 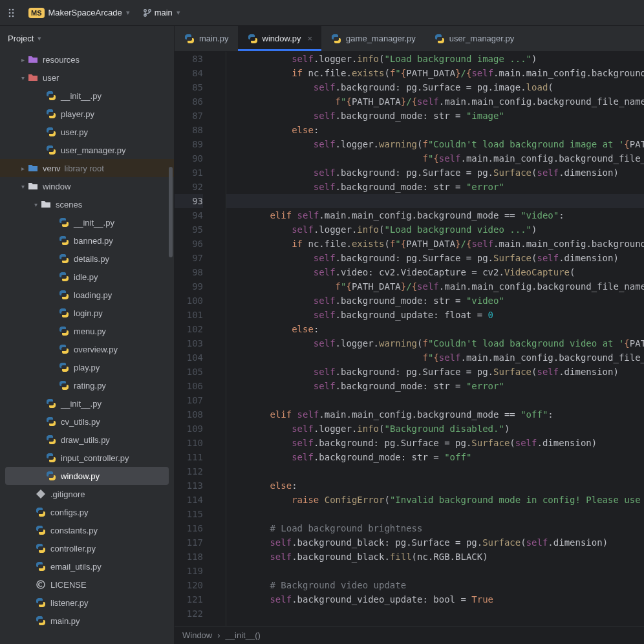 I want to click on code-line: # Load background brightness, so click(x=435, y=528).